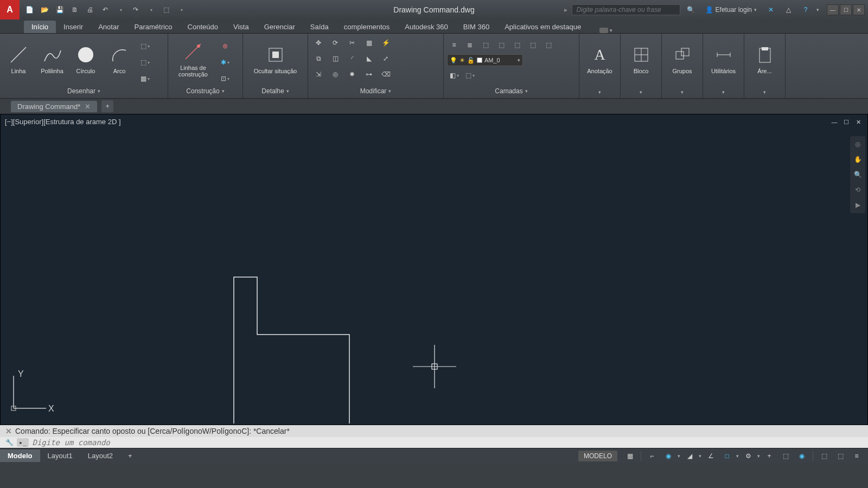 This screenshot has width=868, height=488. Describe the element at coordinates (548, 45) in the screenshot. I see `layer-prop-7: ⬚` at that location.